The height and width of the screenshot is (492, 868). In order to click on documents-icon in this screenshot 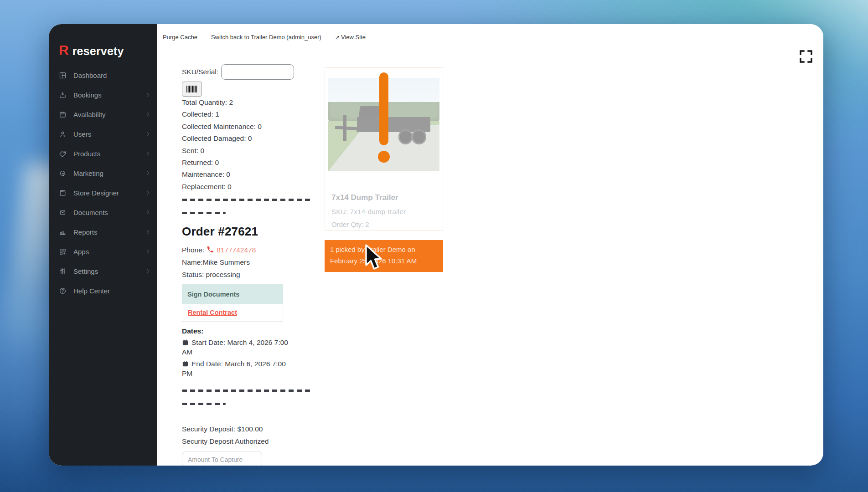, I will do `click(63, 212)`.